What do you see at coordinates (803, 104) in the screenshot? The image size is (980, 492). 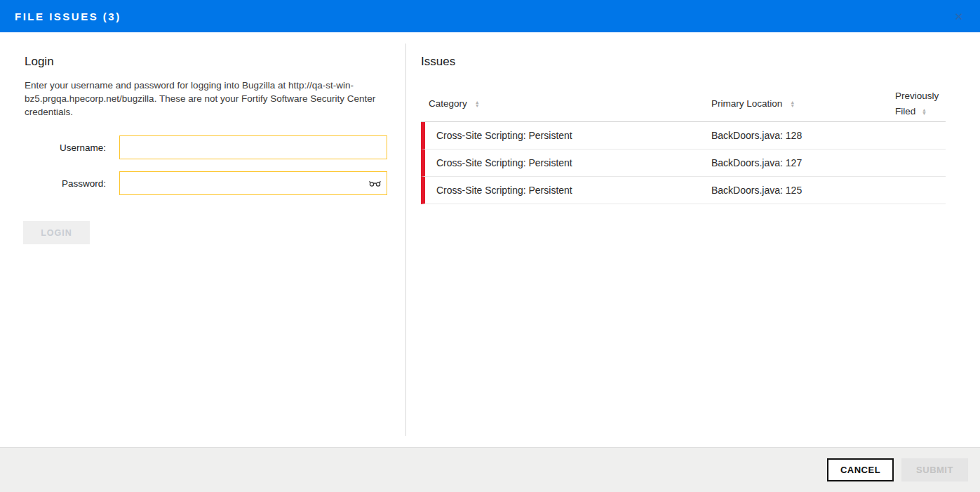 I see `column-header-primary-location: Primary Location ▲▼` at bounding box center [803, 104].